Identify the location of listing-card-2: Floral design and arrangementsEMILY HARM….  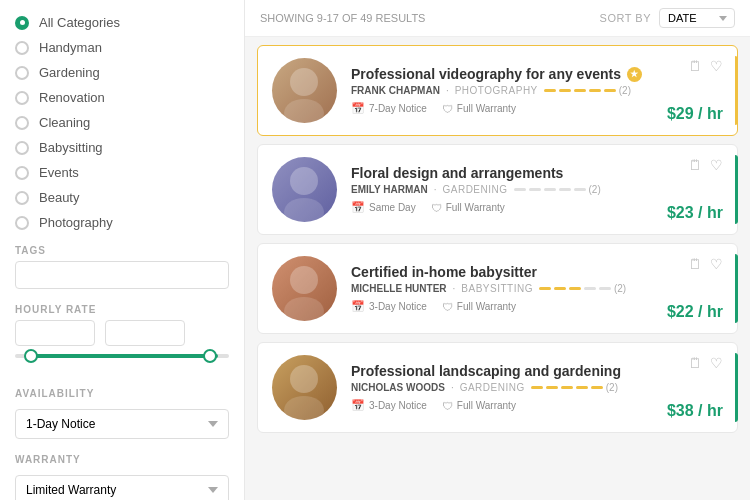
(498, 190).